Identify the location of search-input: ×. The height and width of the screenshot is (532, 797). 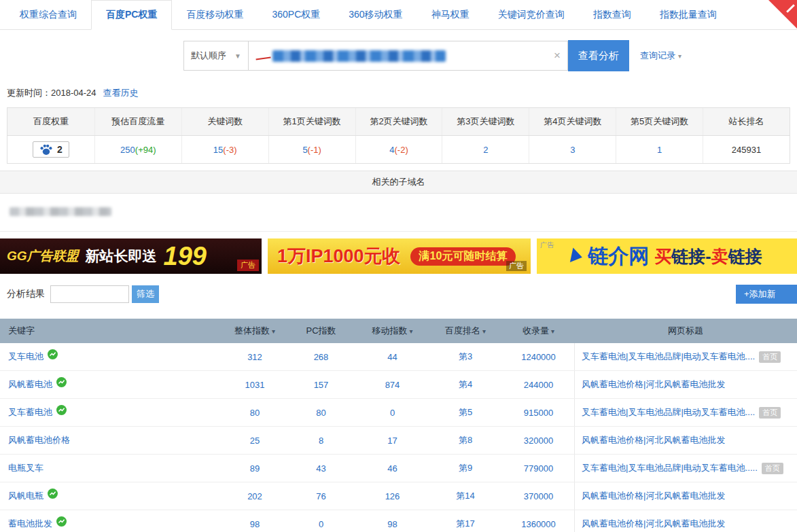
(408, 56).